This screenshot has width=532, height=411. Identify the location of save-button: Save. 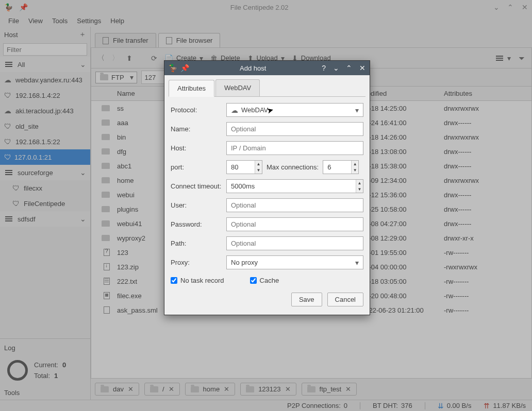
(307, 300).